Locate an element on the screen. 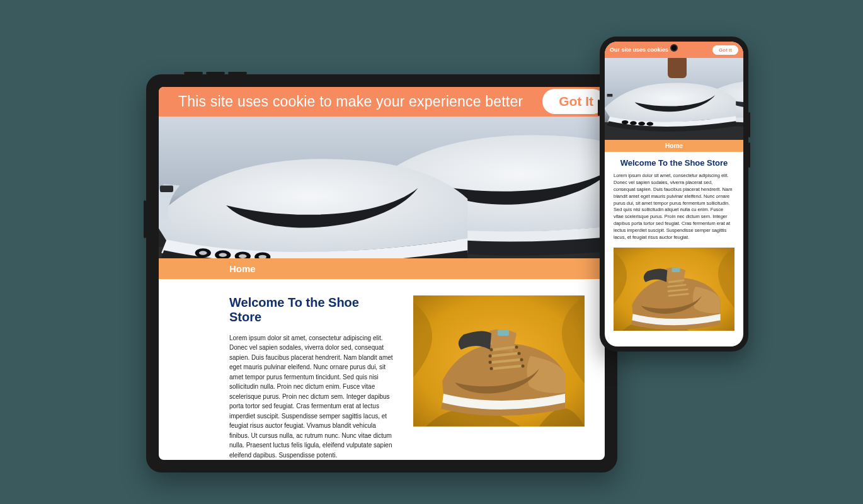  main-content: Welcome To the Shoe Store Lorem ipsum do… is located at coordinates (674, 197).